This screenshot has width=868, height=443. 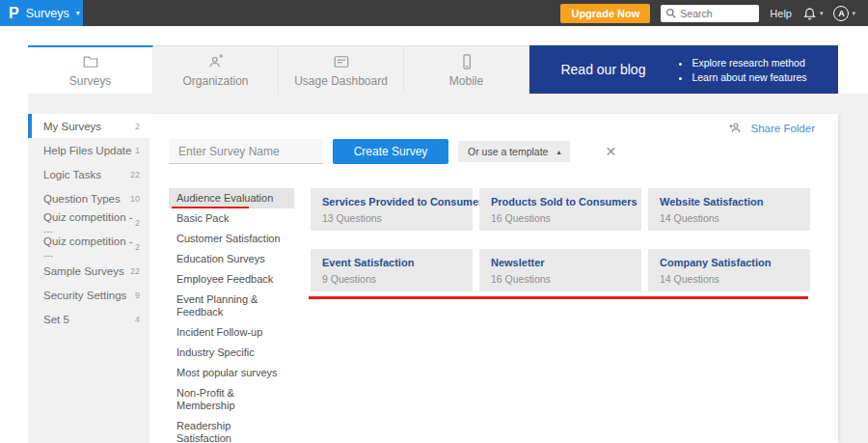 What do you see at coordinates (89, 295) in the screenshot?
I see `sidebar-item-security-settings: Security Settings 9` at bounding box center [89, 295].